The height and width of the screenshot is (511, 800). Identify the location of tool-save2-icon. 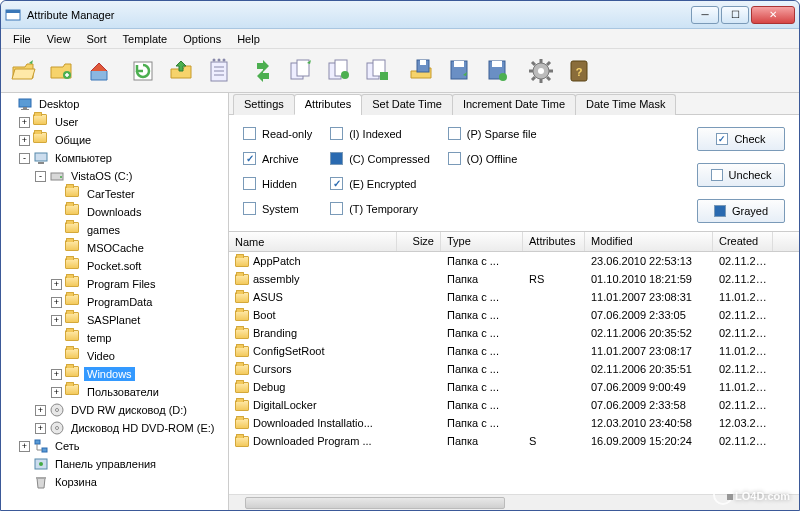
(459, 71).